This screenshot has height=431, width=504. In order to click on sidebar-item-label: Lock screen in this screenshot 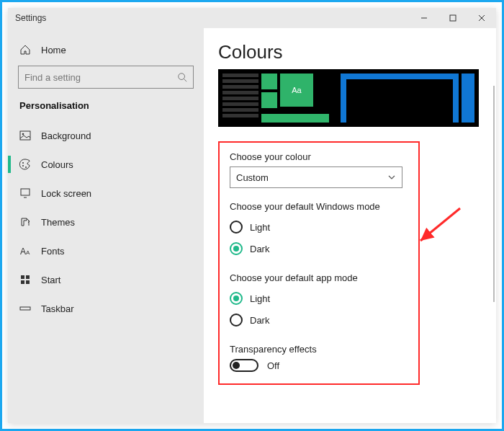, I will do `click(66, 193)`.